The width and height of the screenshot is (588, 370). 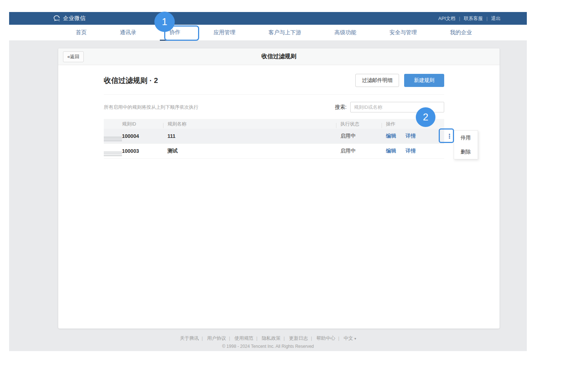 I want to click on nav-tabs: 首页 通讯录 协作 应用管理 客户与上下游 高级功能 安全与管理 我的企业, so click(x=274, y=33).